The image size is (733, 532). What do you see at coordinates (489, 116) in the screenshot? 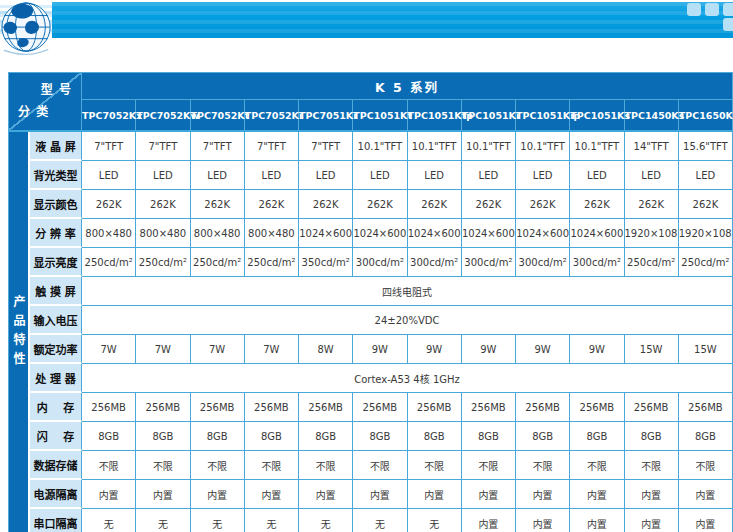
I see `model-header: TPC1051Ki` at bounding box center [489, 116].